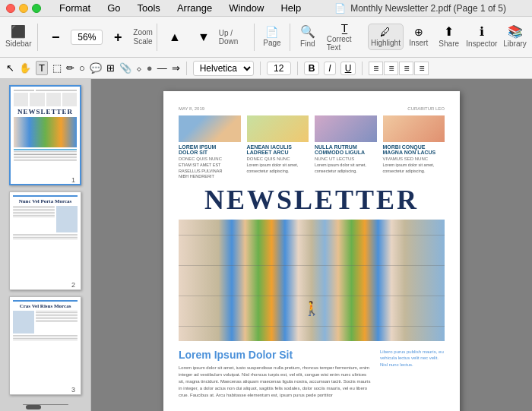 Image resolution: width=532 pixels, height=411 pixels. Describe the element at coordinates (82, 68) in the screenshot. I see `shape-tool: ○` at that location.